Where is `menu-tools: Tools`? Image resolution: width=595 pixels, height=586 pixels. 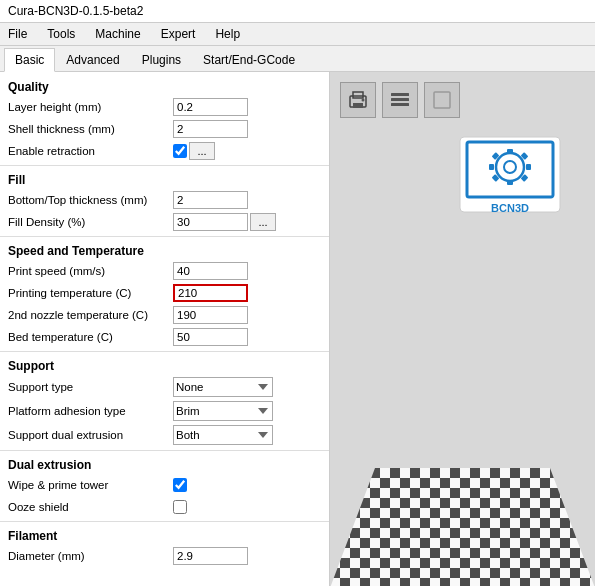 menu-tools: Tools is located at coordinates (61, 34).